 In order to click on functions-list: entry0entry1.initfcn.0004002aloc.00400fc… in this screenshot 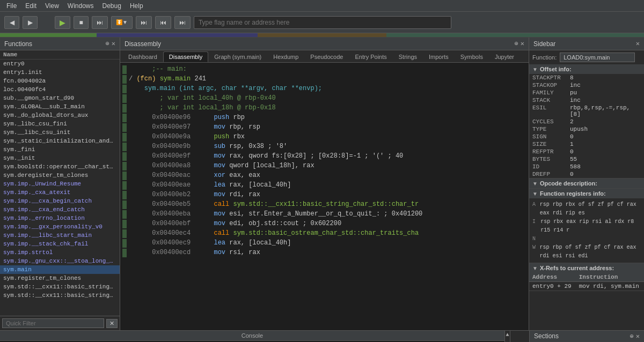, I will do `click(60, 188)`.